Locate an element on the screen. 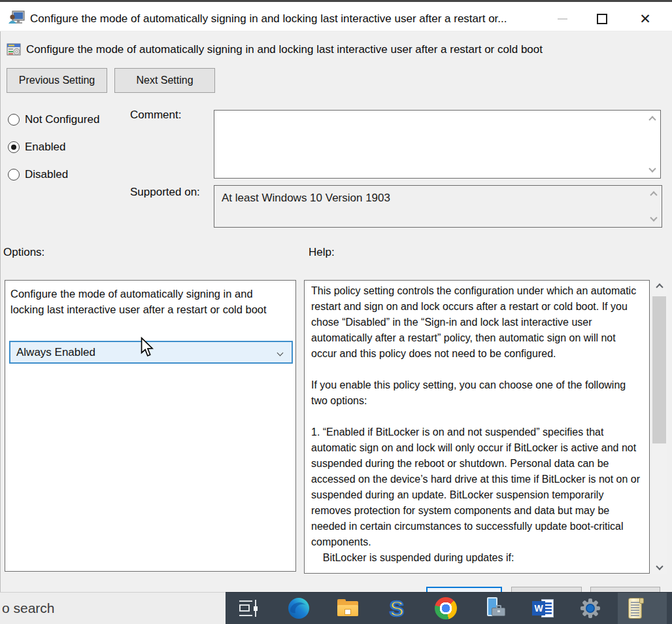 The width and height of the screenshot is (672, 624). supported-on-textbox: At least Windows 10 Version 1903 is located at coordinates (438, 207).